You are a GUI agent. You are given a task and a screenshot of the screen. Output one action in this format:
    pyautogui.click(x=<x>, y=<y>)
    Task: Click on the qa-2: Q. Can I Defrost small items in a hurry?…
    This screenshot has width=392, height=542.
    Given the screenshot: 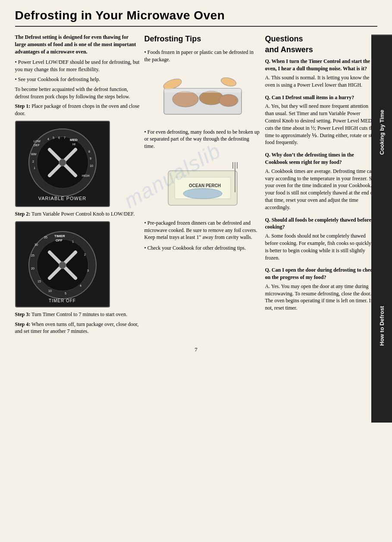 What is the action you would take?
    pyautogui.click(x=321, y=120)
    